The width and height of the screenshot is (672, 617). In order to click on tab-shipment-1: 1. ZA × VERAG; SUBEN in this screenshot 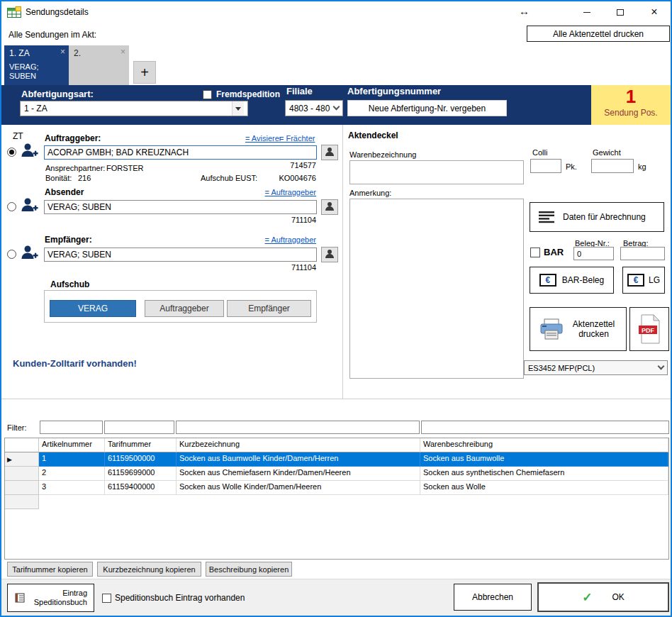, I will do `click(37, 65)`.